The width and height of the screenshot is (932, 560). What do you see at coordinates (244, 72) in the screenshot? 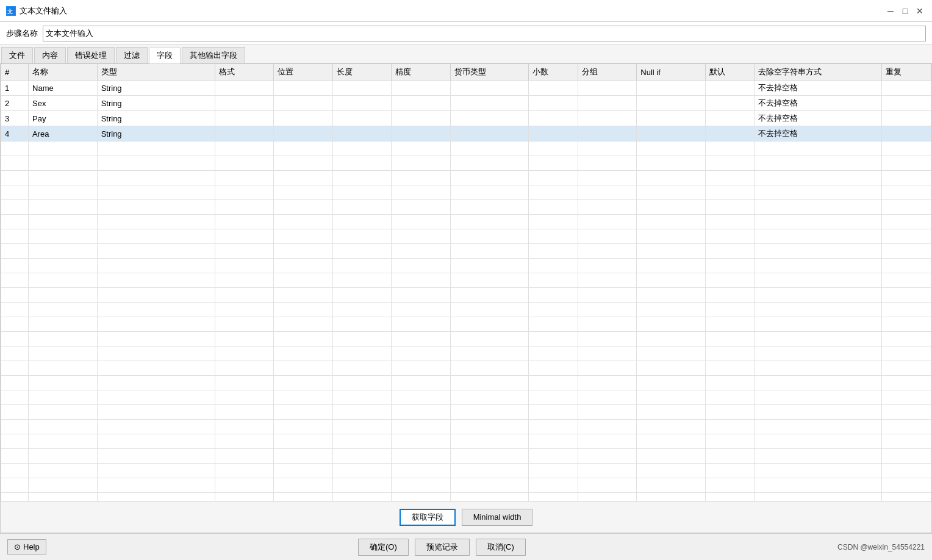
I see `col-header-format: 格式` at bounding box center [244, 72].